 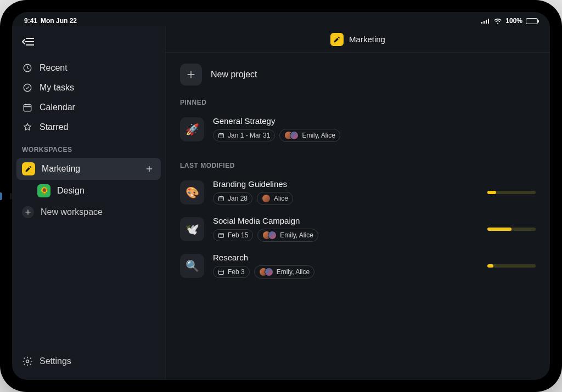 I want to click on sidebar-workspace-design: 🌻 Design, so click(x=97, y=191).